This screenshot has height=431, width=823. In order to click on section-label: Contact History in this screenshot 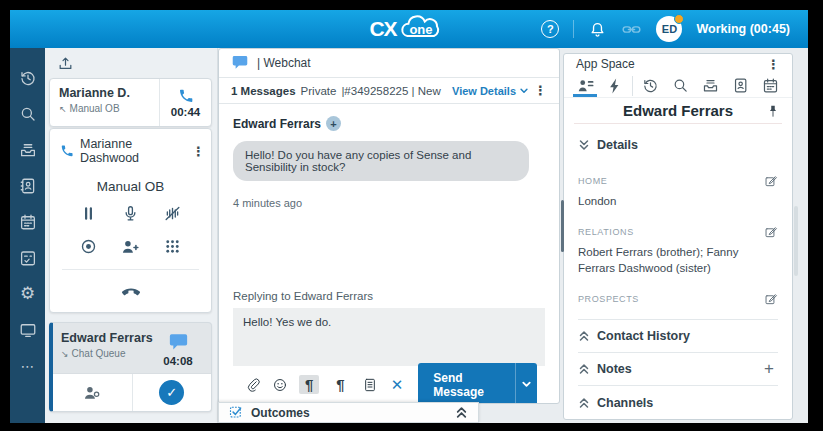, I will do `click(644, 336)`.